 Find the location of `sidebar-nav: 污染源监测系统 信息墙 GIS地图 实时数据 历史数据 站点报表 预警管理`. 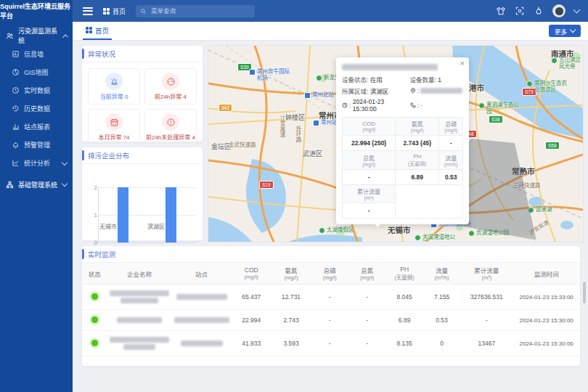

sidebar-nav: 污染源监测系统 信息墙 GIS地图 实时数据 历史数据 站点报表 预警管理 is located at coordinates (36, 207).